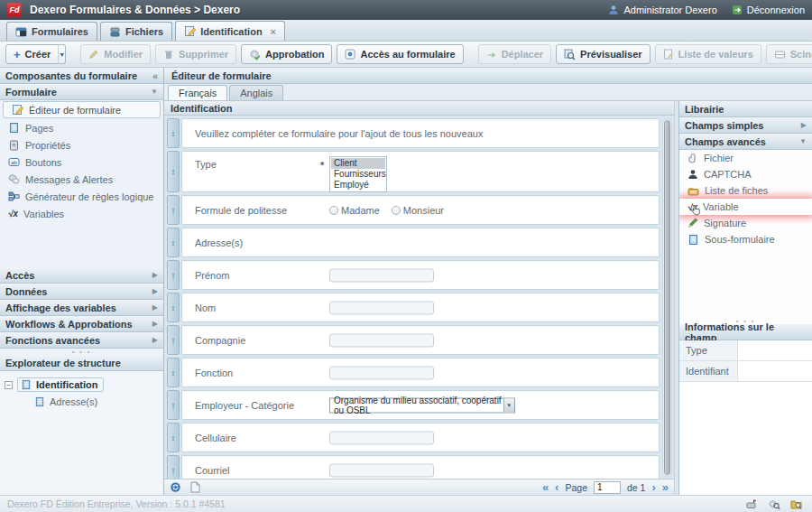 The width and height of the screenshot is (812, 512). Describe the element at coordinates (557, 488) in the screenshot. I see `prev-page-button: ‹` at that location.